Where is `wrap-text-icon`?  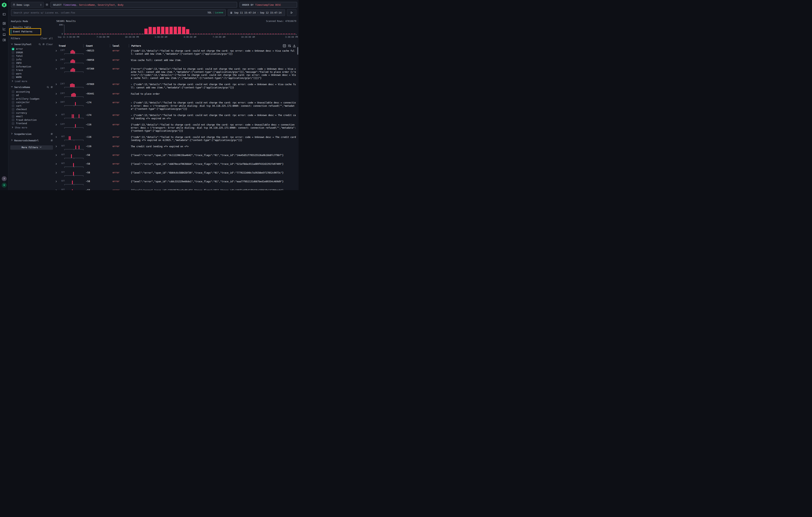 wrap-text-icon is located at coordinates (289, 46).